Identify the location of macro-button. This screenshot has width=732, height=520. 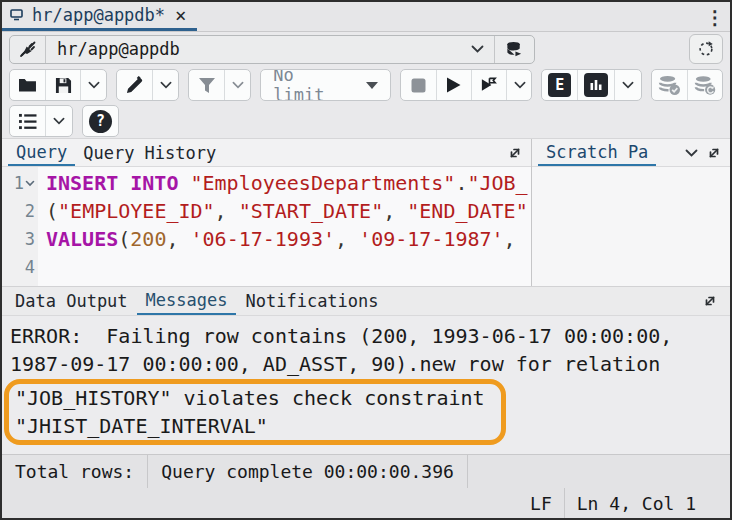
(28, 121).